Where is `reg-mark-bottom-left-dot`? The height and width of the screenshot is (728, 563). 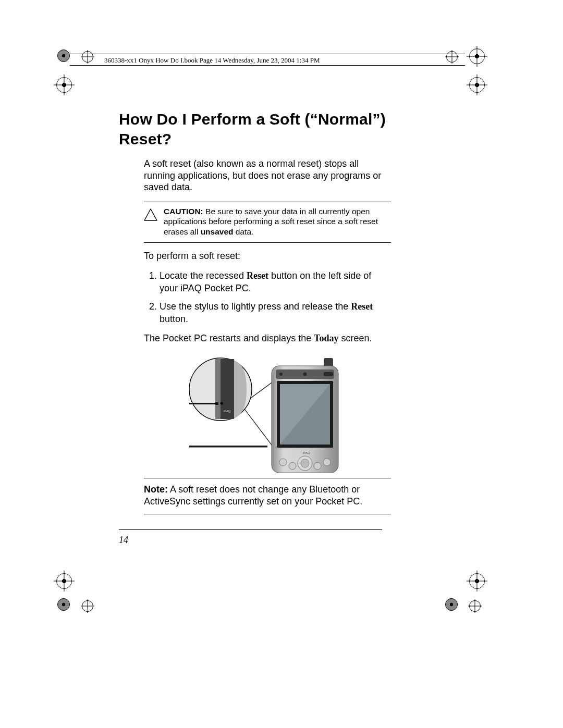
reg-mark-bottom-left-dot is located at coordinates (64, 604).